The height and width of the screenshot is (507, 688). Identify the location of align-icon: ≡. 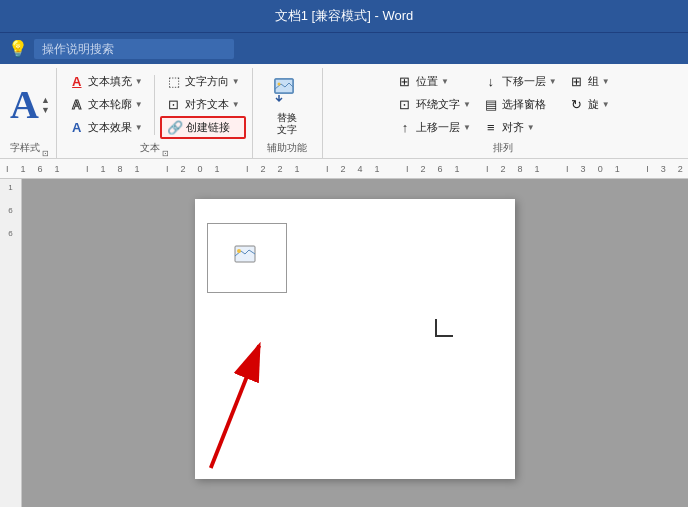
(491, 128).